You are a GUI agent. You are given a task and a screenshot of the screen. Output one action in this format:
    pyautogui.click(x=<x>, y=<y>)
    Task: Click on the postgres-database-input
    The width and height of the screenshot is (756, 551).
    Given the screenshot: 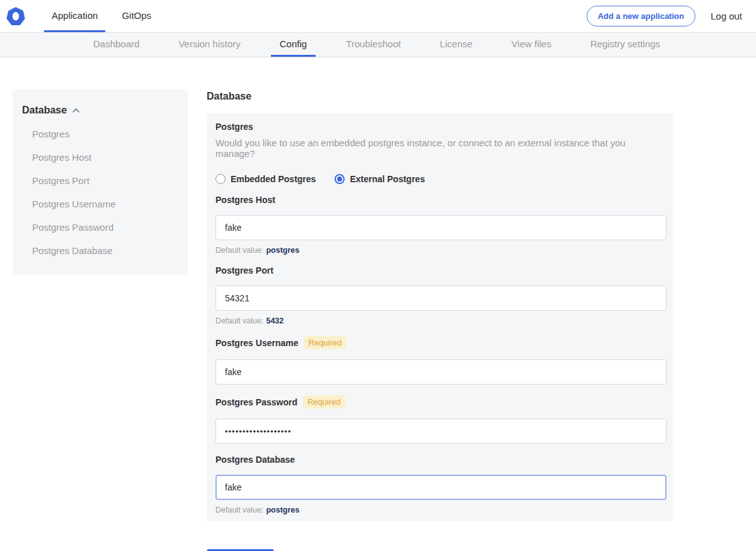 What is the action you would take?
    pyautogui.click(x=441, y=487)
    